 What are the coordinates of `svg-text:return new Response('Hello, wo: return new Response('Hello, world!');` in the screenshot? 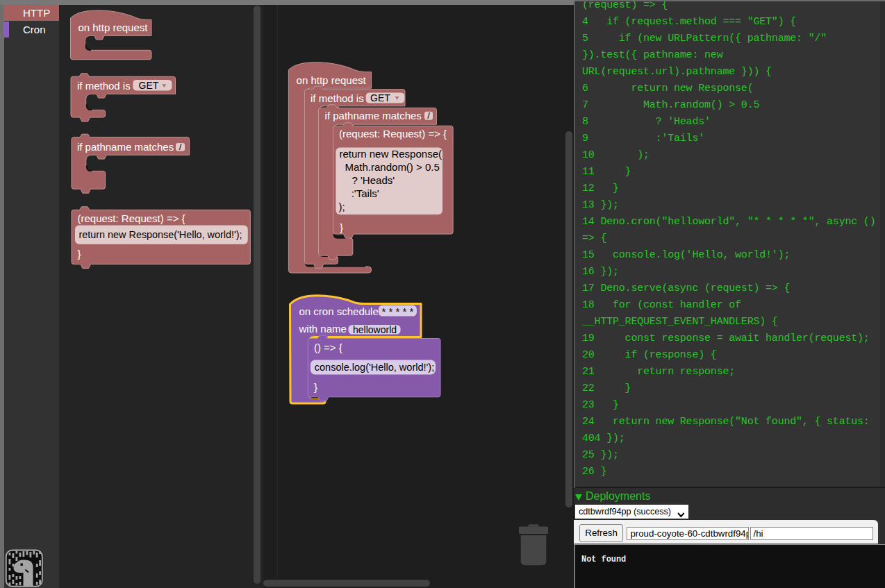 It's located at (161, 235).